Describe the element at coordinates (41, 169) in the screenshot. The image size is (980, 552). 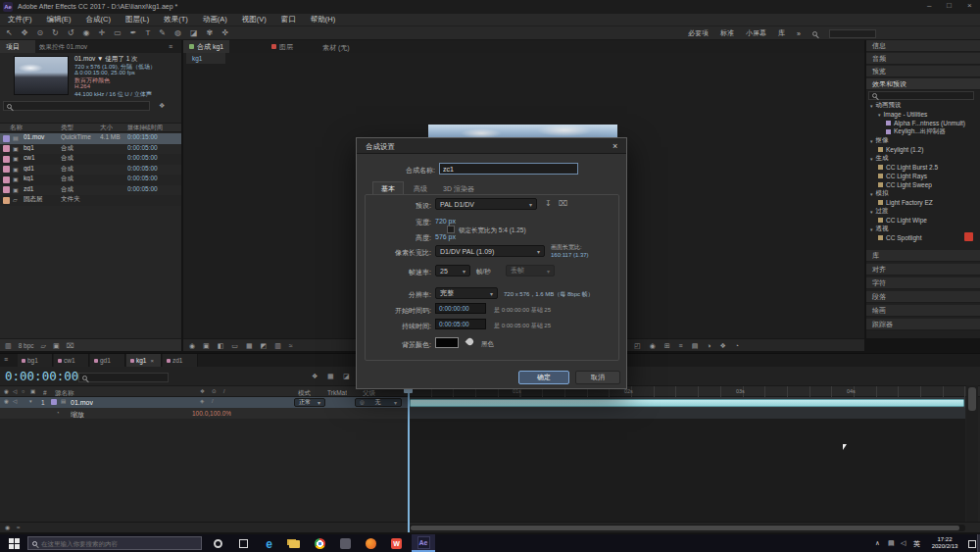
I see `item-name: gd1` at that location.